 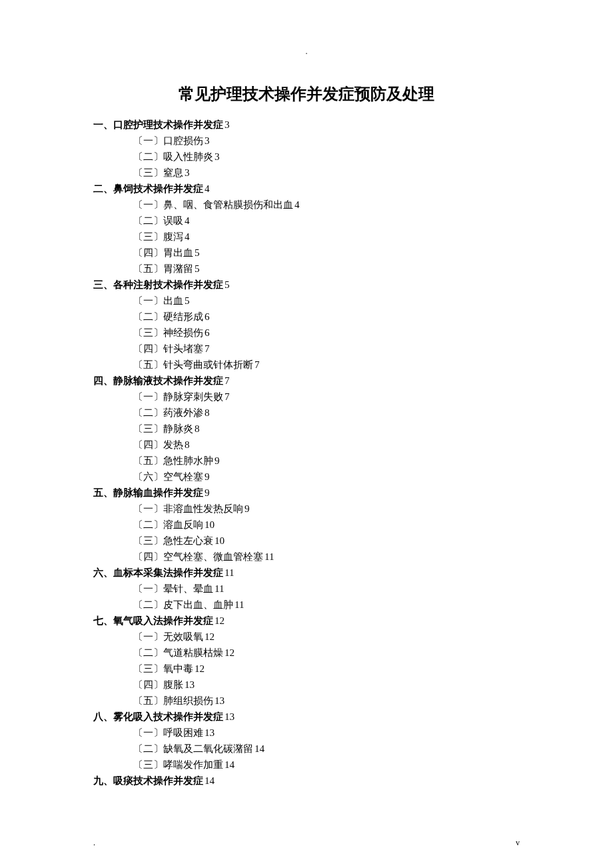 What do you see at coordinates (173, 461) in the screenshot?
I see `toc-sub-item-label: 〔五〕急性肺水肿` at bounding box center [173, 461].